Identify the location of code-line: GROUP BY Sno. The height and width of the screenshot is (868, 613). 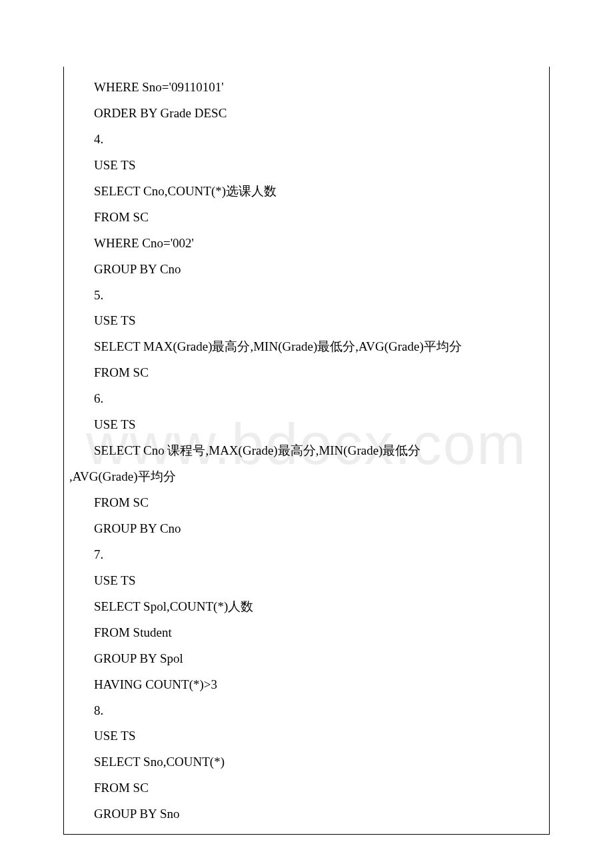
(306, 815).